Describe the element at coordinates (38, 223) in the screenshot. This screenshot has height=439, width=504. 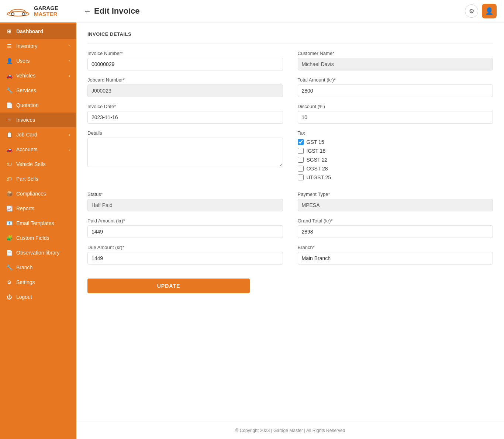
I see `sidebar-item-emailtemplates: 📧 Email Templates` at that location.